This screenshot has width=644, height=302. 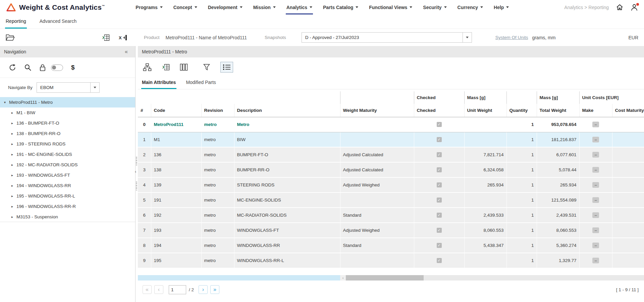 I want to click on cell-code: M1, so click(x=176, y=140).